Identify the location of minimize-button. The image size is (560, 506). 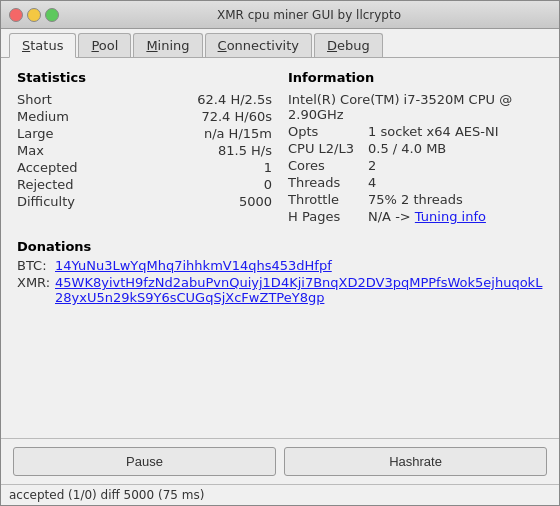
(34, 15).